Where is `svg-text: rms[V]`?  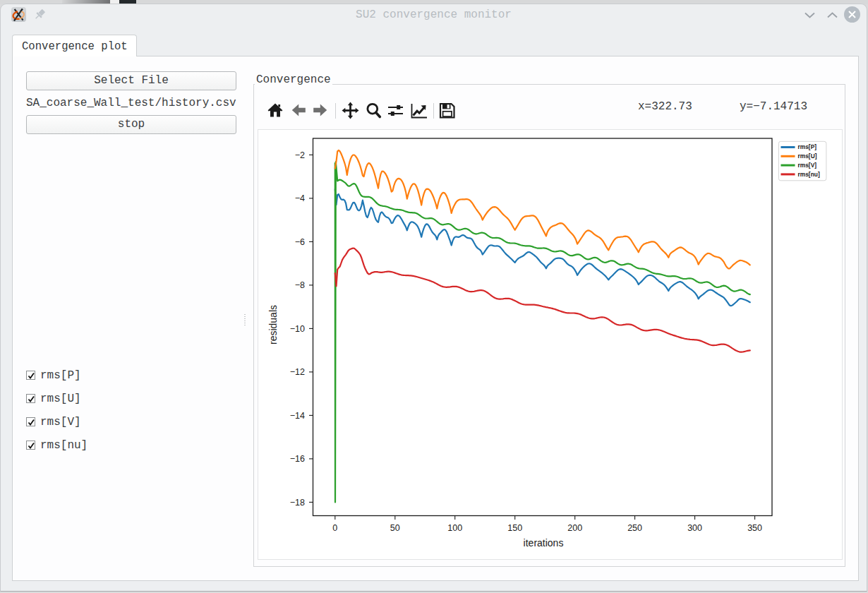 svg-text: rms[V] is located at coordinates (807, 165).